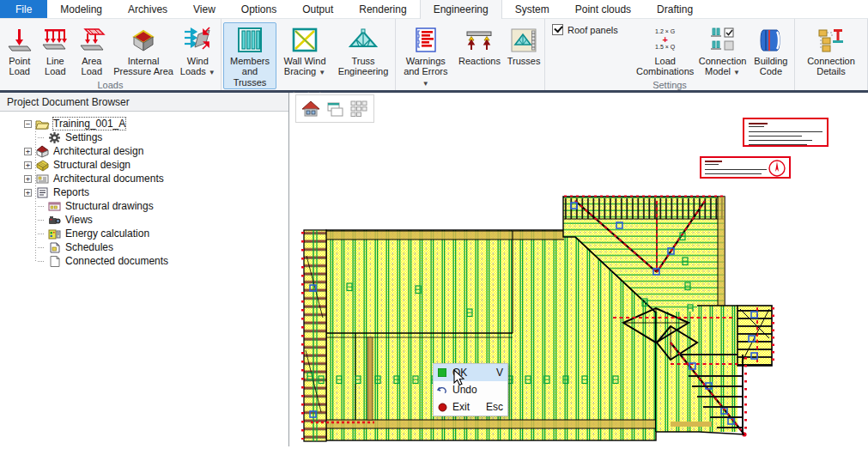 Image resolution: width=868 pixels, height=449 pixels. I want to click on tab-point-clouds: Point clouds, so click(603, 9).